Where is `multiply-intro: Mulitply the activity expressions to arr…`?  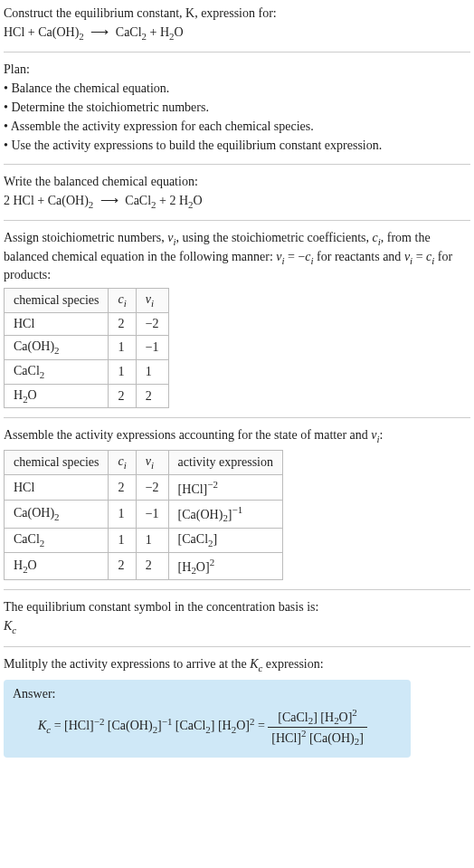
multiply-intro: Mulitply the activity expressions to arr… is located at coordinates (237, 666).